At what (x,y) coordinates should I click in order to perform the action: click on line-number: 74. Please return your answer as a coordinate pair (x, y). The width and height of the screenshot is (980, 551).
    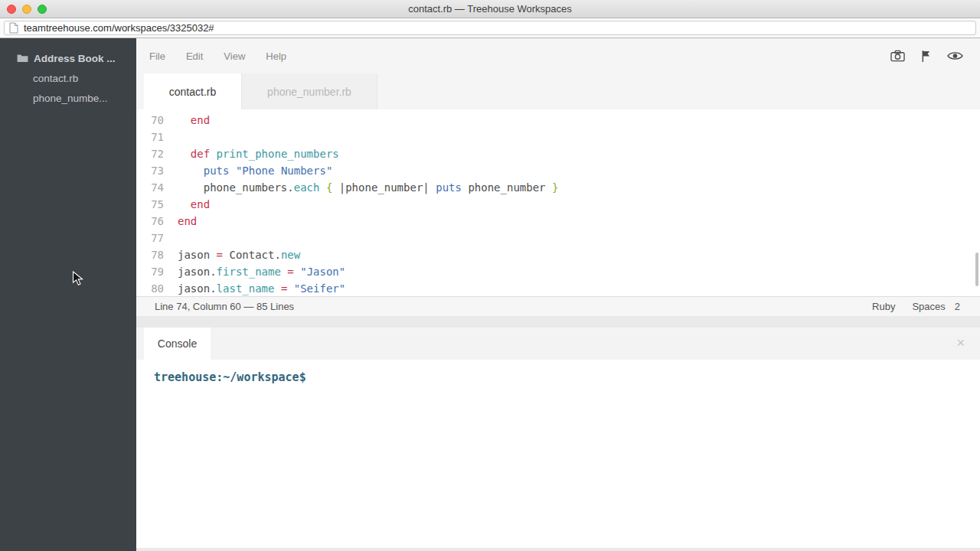
    Looking at the image, I should click on (150, 187).